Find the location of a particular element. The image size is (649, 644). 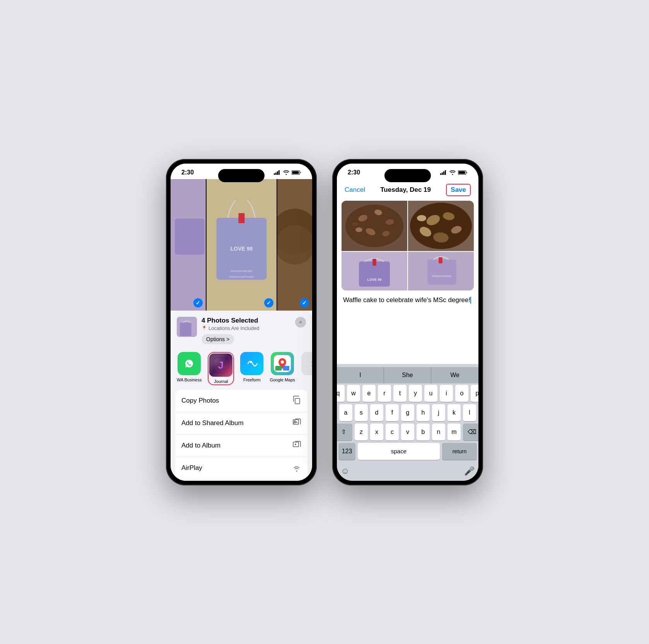

key-row-1: q w e r t y u i o p is located at coordinates (408, 393).